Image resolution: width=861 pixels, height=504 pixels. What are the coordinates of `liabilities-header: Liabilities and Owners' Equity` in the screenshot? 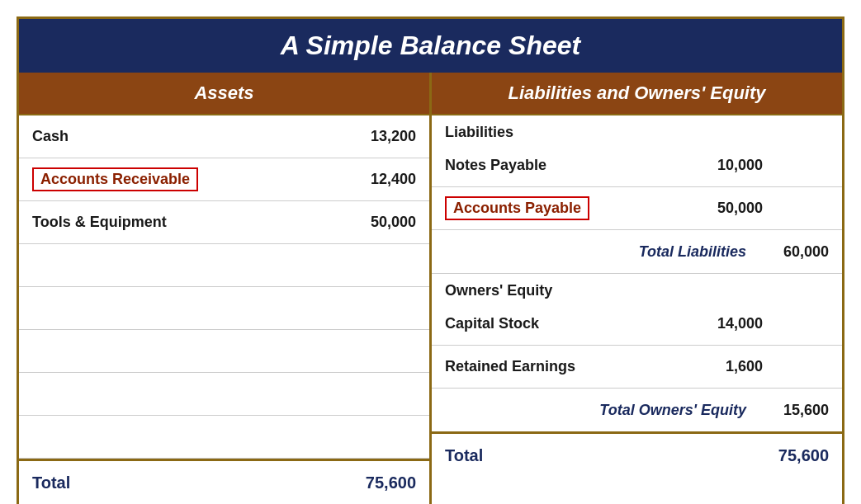 It's located at (637, 93).